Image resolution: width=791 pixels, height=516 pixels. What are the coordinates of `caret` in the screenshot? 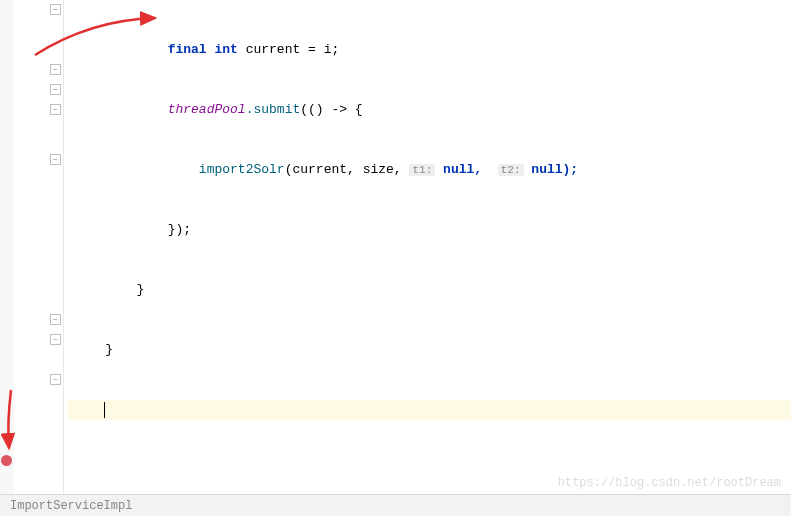 It's located at (104, 410).